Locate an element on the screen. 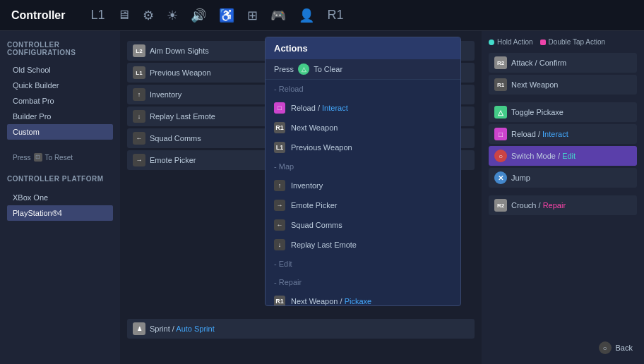 The height and width of the screenshot is (364, 644). dpad-up-icon: ↑ is located at coordinates (280, 186).